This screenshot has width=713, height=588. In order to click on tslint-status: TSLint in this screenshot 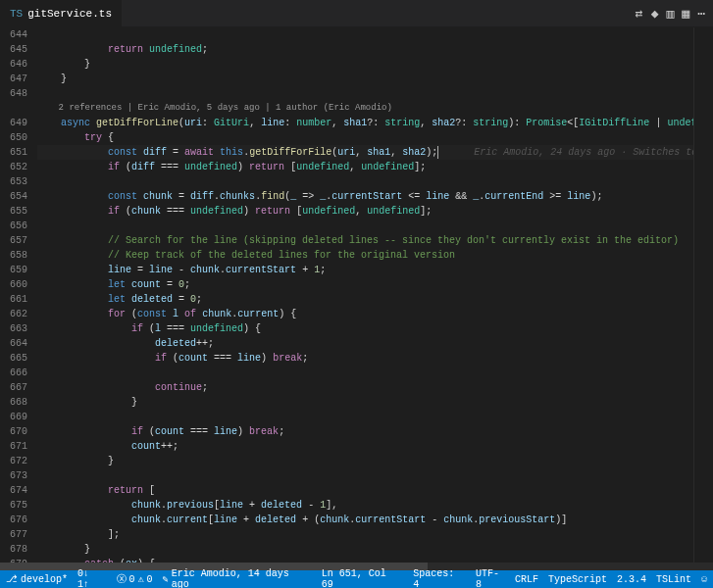, I will do `click(674, 580)`.